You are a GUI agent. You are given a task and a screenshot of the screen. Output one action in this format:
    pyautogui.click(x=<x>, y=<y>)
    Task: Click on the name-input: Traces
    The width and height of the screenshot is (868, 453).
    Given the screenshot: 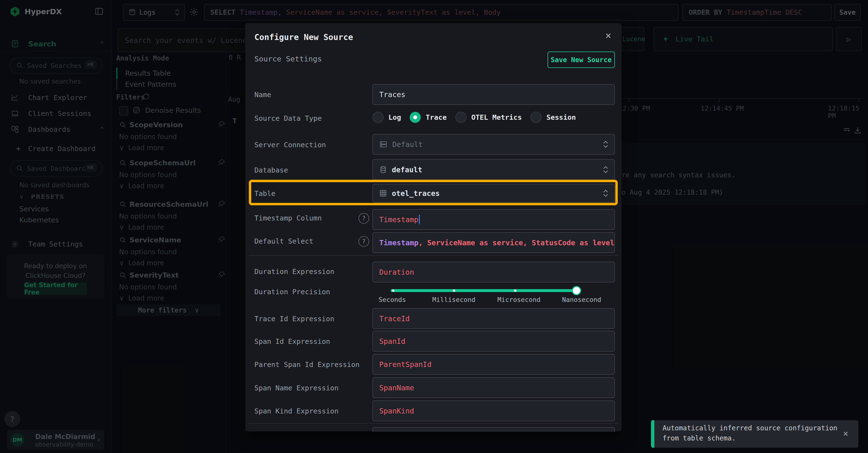 What is the action you would take?
    pyautogui.click(x=494, y=94)
    